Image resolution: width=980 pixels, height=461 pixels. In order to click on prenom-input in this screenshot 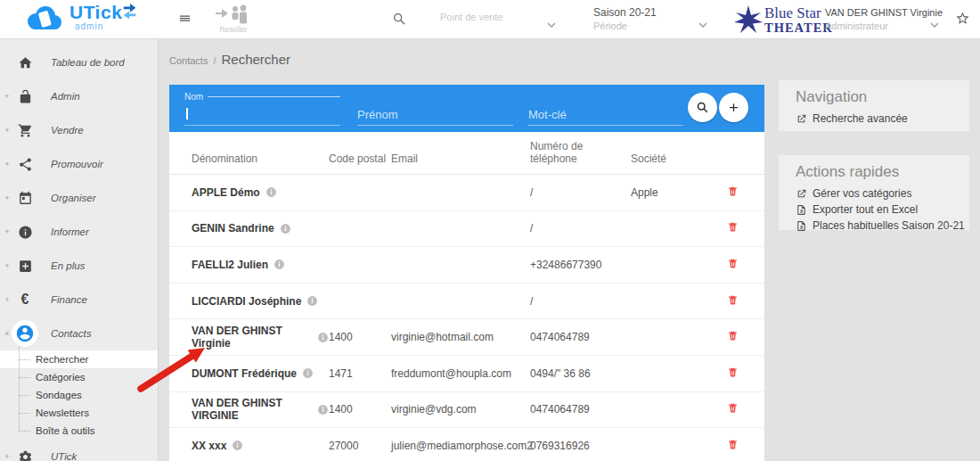, I will do `click(435, 116)`.